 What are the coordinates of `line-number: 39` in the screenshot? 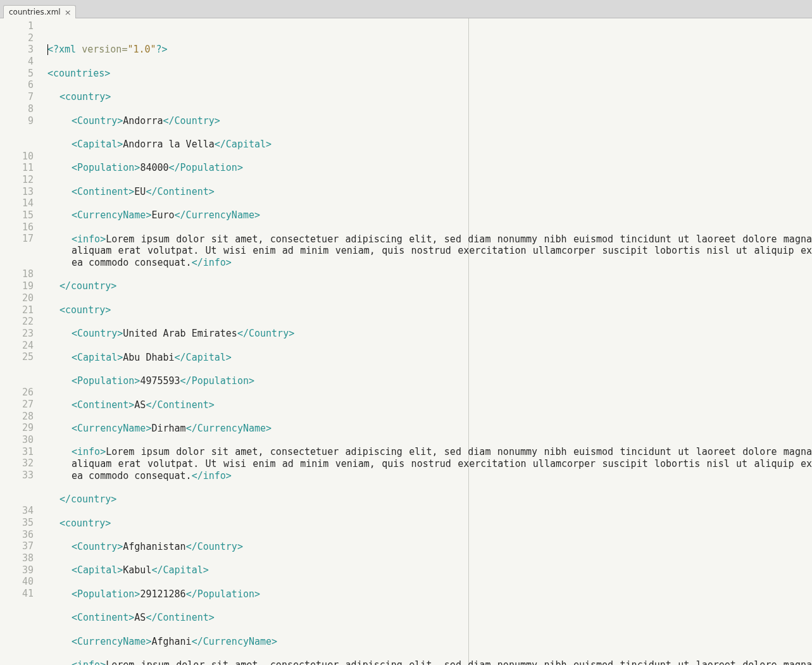 It's located at (16, 571).